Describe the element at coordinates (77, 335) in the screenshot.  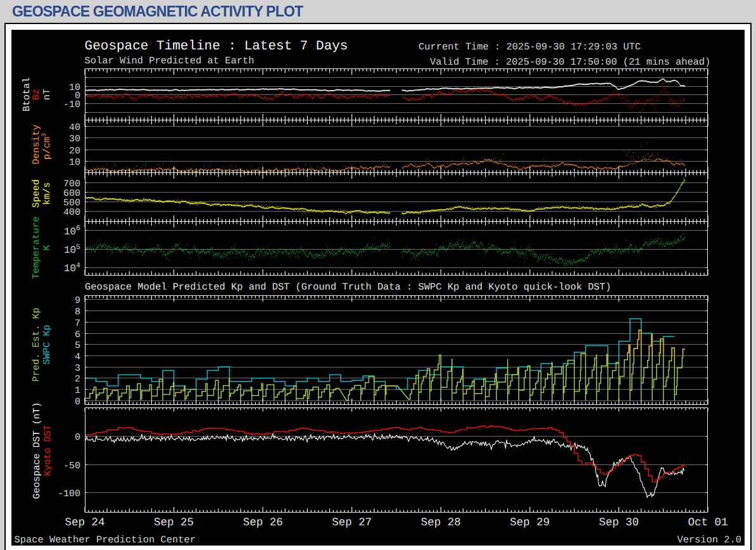
I see `svg-text: 6` at that location.